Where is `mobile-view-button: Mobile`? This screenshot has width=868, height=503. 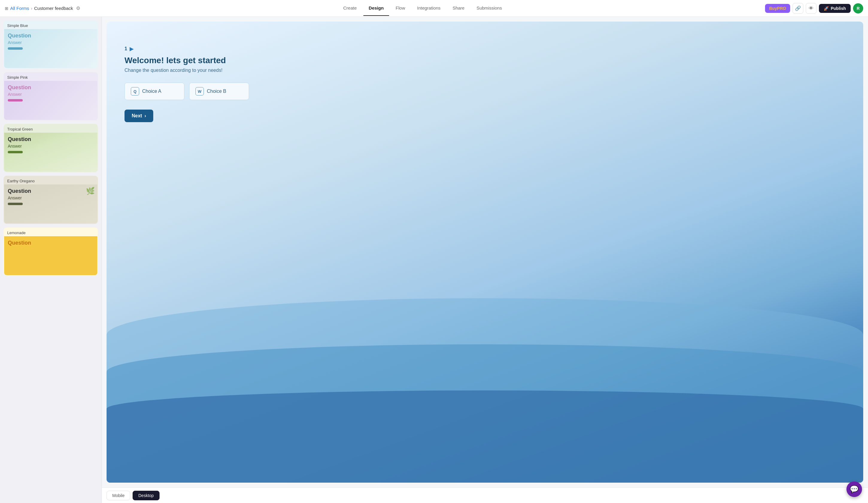
mobile-view-button: Mobile is located at coordinates (118, 495).